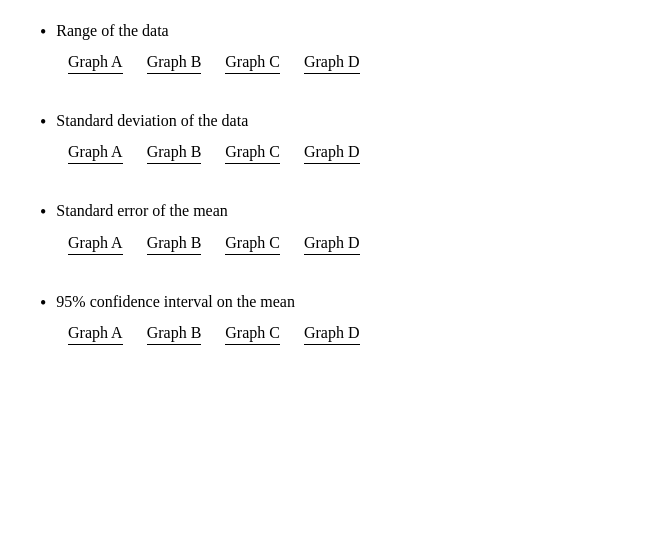 This screenshot has width=669, height=559. I want to click on graph-options-std-dev: Graph AGraph BGraph CGraph D, so click(348, 154).